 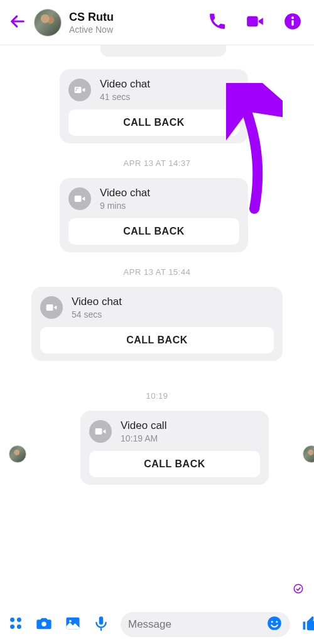 I want to click on contact-name: CS Rutu, so click(x=139, y=18).